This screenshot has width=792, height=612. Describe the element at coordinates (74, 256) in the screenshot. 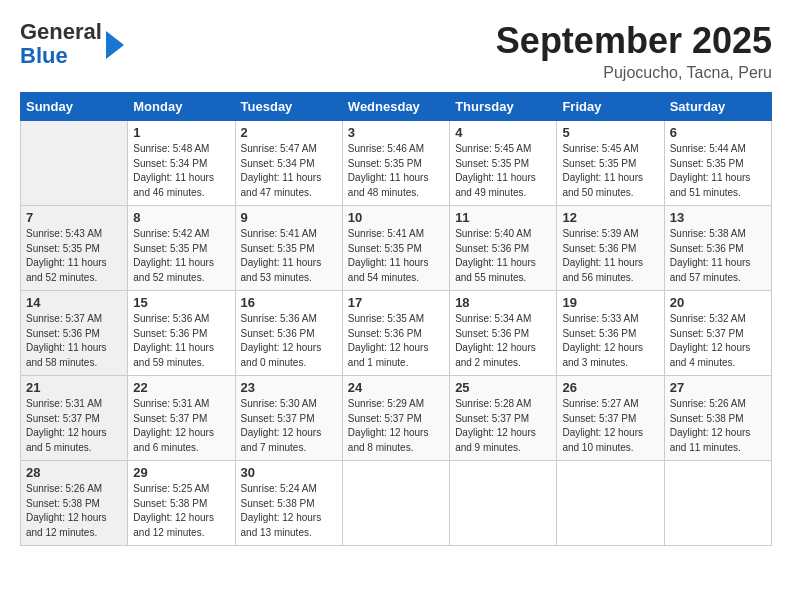

I see `day-info: Sunrise: 5:43 AM Sunset: 5:35 PM Dayligh…` at that location.